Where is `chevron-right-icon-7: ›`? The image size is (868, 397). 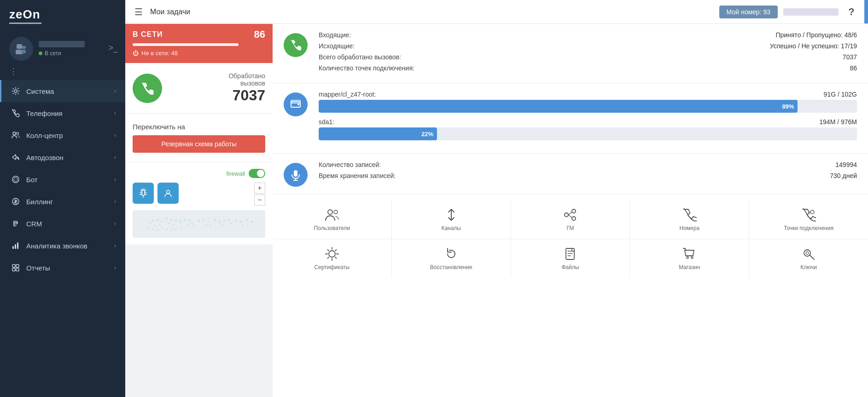
chevron-right-icon-7: › is located at coordinates (115, 246).